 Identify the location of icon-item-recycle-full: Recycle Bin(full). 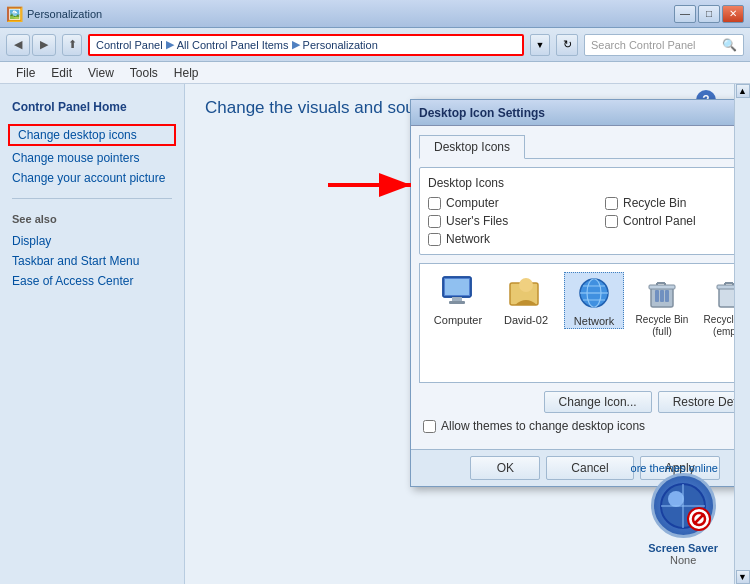
(662, 305).